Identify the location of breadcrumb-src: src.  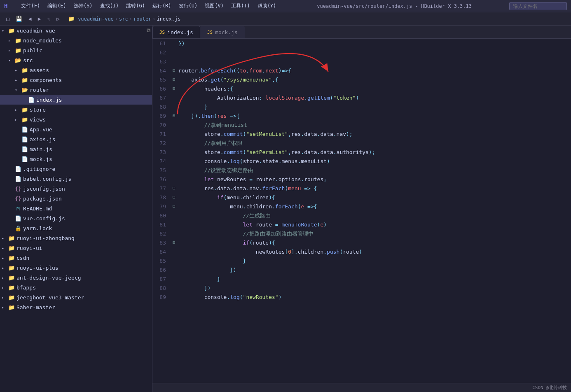
(124, 19).